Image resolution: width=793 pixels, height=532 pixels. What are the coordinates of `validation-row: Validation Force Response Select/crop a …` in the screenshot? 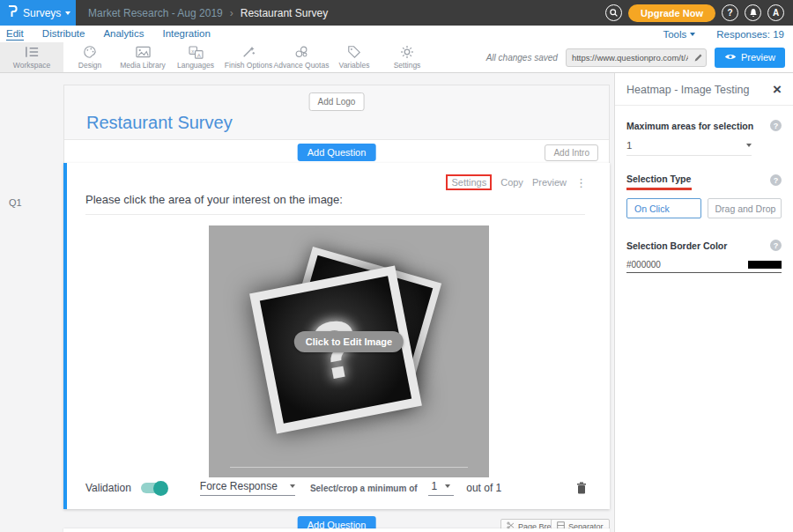 It's located at (337, 488).